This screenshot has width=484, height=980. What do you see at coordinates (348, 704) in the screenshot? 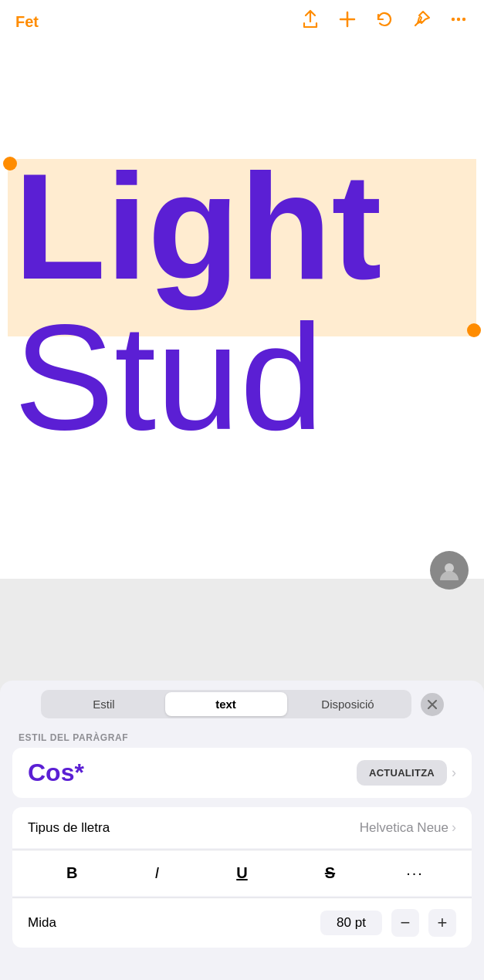
I see `tab-disposicio: Disposició` at bounding box center [348, 704].